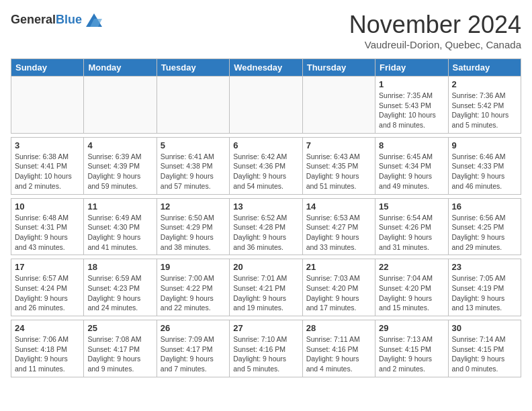 The width and height of the screenshot is (532, 411). I want to click on day-number: 27, so click(266, 328).